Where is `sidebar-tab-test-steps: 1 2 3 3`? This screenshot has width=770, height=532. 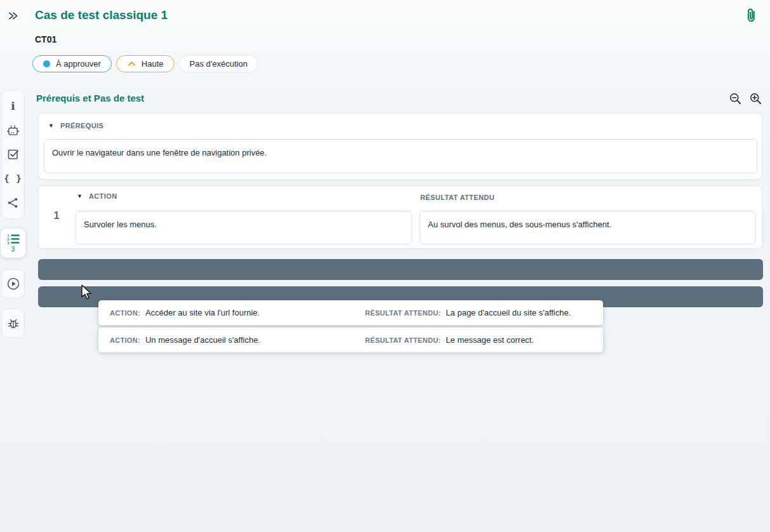
sidebar-tab-test-steps: 1 2 3 3 is located at coordinates (13, 243).